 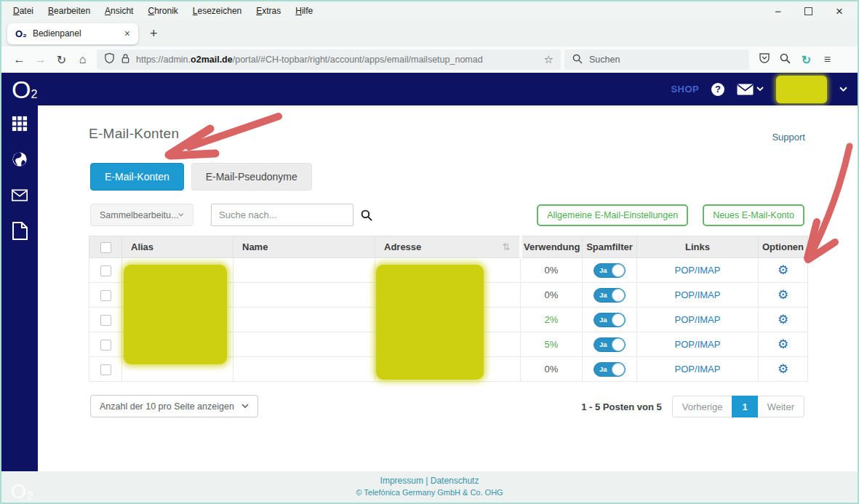 I want to click on adresse-column-redacted, so click(x=430, y=322).